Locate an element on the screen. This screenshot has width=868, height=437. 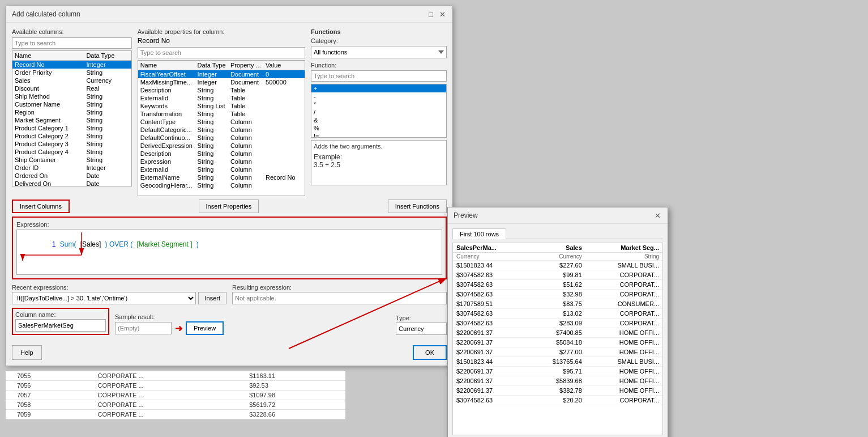
function-item: != is located at coordinates (379, 135).